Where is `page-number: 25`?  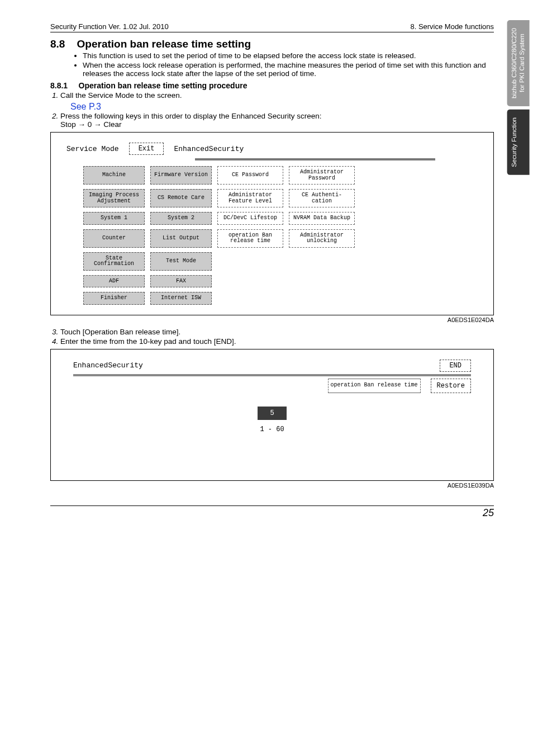
page-number: 25 is located at coordinates (272, 512).